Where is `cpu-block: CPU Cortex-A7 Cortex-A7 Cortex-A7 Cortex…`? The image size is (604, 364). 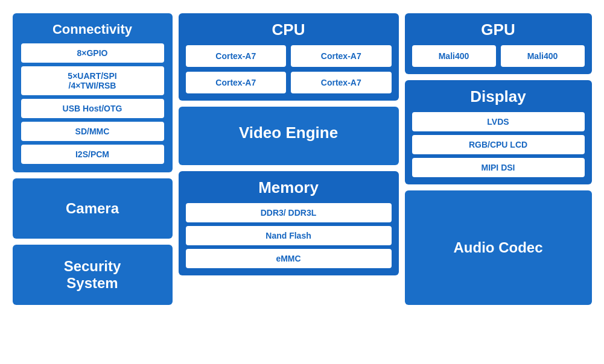
cpu-block: CPU Cortex-A7 Cortex-A7 Cortex-A7 Cortex… is located at coordinates (288, 57).